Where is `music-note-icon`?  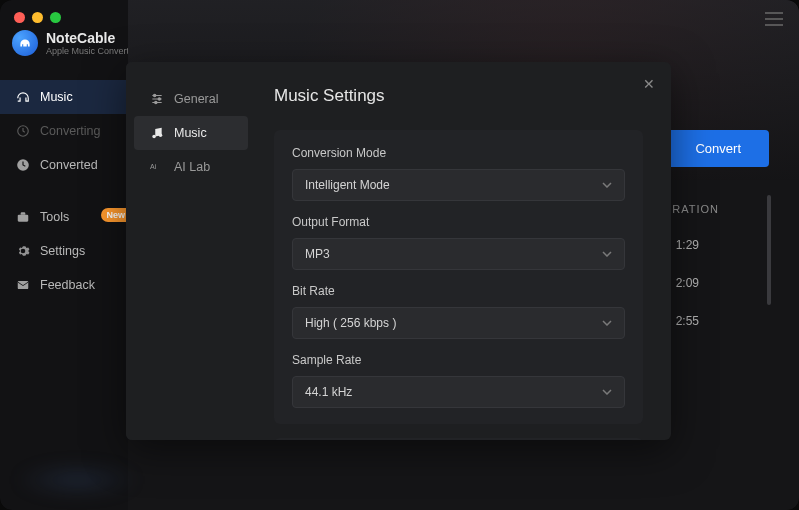 music-note-icon is located at coordinates (157, 133).